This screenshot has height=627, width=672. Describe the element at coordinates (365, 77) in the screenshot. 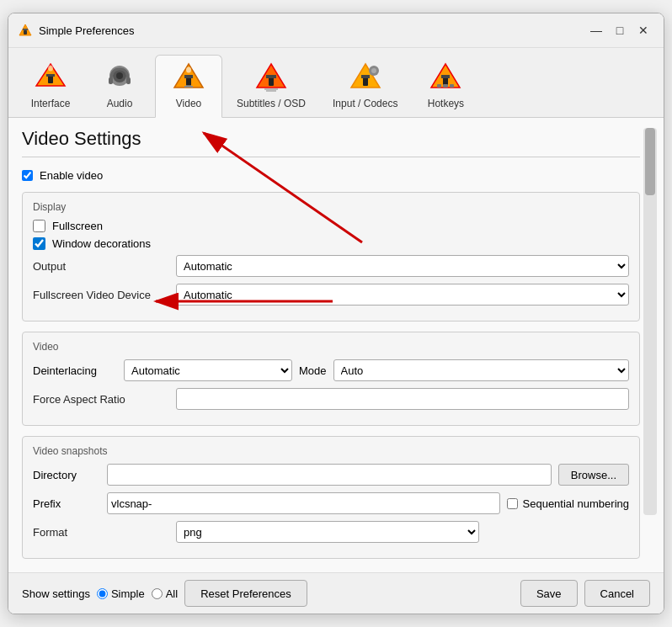

I see `input-tab-icon` at that location.